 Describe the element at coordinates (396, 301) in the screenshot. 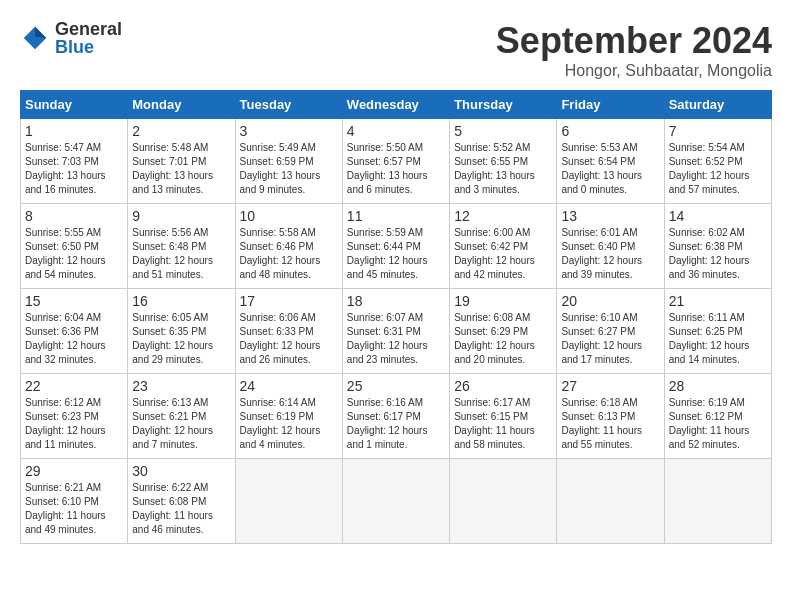

I see `day-number: 18` at that location.